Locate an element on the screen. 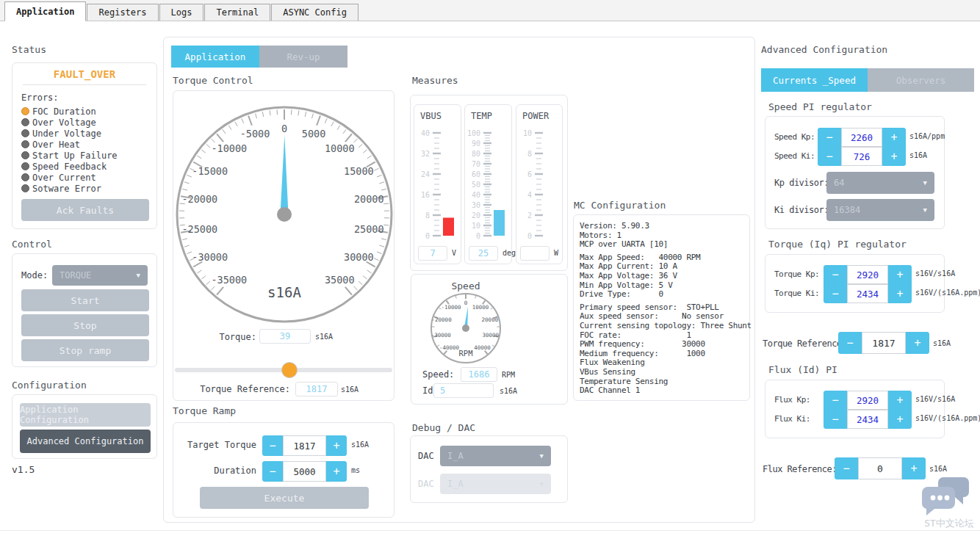  configuration-section-title: Configuration is located at coordinates (49, 385).